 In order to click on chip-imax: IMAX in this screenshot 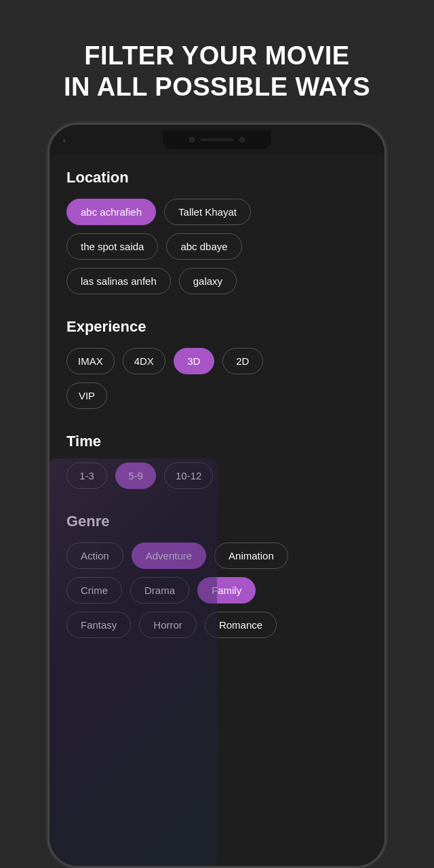, I will do `click(91, 361)`.